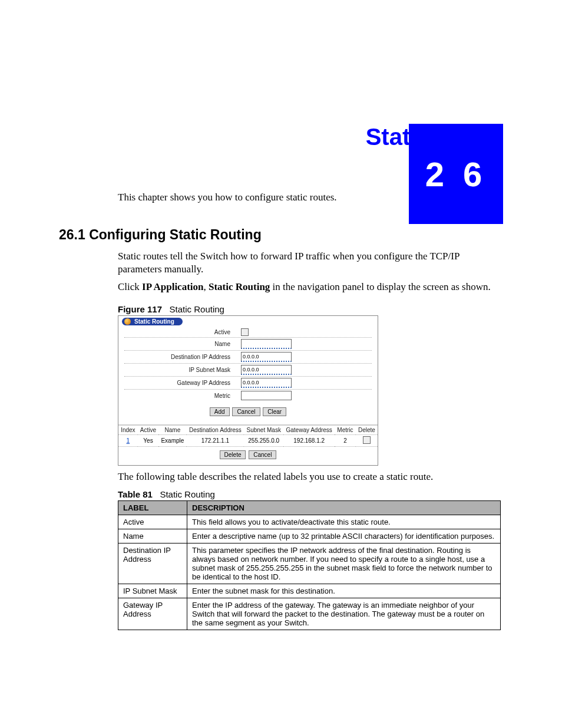  Describe the element at coordinates (172, 430) in the screenshot. I see `th-name: Name` at that location.